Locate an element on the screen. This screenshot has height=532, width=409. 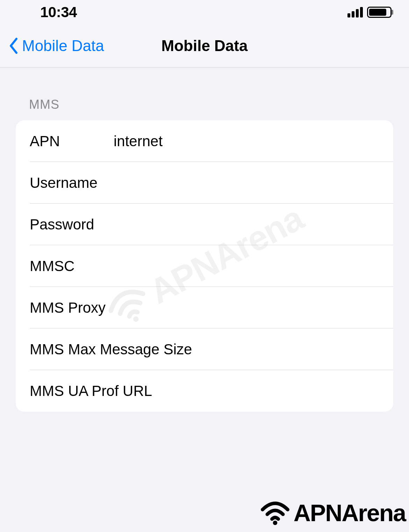
status-bar: 10:34 is located at coordinates (204, 12).